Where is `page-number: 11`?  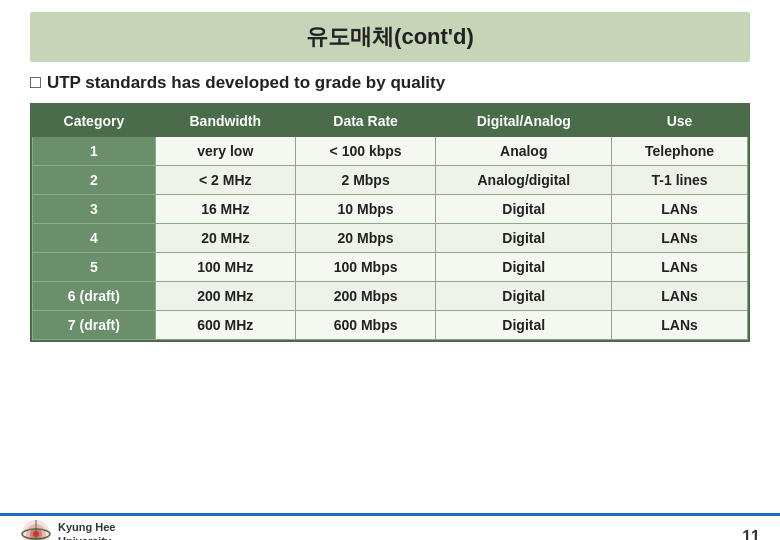 page-number: 11 is located at coordinates (751, 534).